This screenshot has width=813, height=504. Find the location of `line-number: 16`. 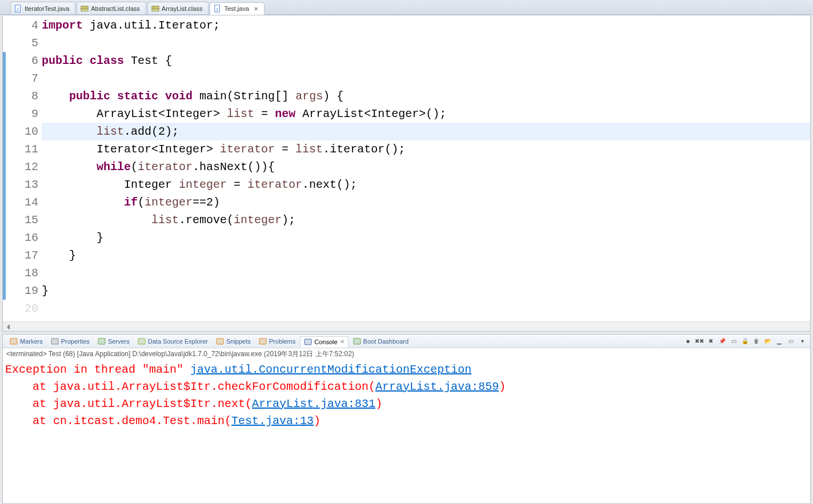

line-number: 16 is located at coordinates (21, 237).